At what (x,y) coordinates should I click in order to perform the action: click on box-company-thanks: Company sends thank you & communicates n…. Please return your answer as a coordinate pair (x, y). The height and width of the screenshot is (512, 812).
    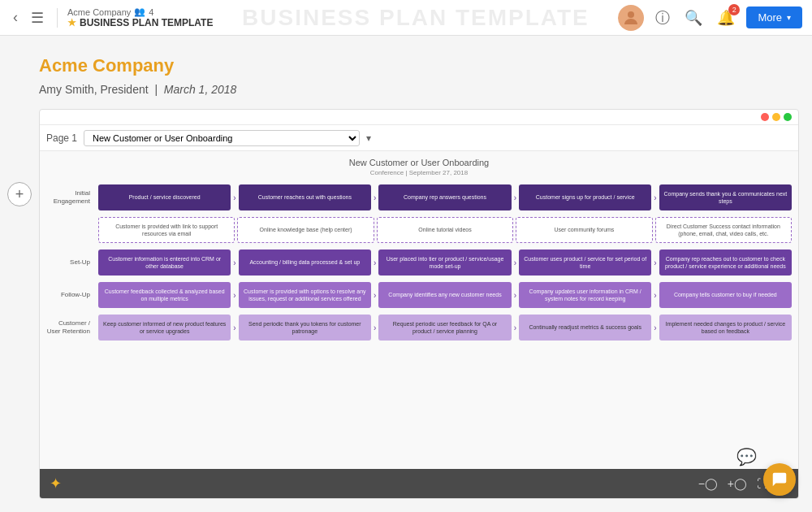
    Looking at the image, I should click on (726, 197).